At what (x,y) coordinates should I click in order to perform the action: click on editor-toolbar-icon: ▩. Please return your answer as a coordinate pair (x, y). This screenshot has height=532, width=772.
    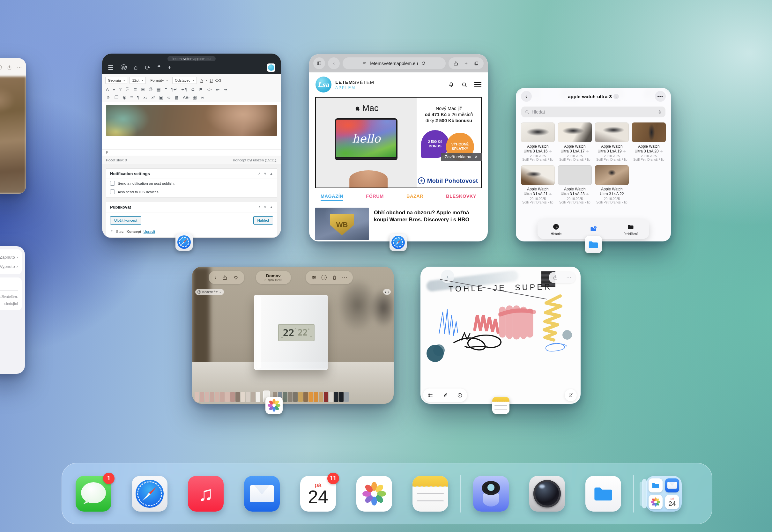
    Looking at the image, I should click on (177, 97).